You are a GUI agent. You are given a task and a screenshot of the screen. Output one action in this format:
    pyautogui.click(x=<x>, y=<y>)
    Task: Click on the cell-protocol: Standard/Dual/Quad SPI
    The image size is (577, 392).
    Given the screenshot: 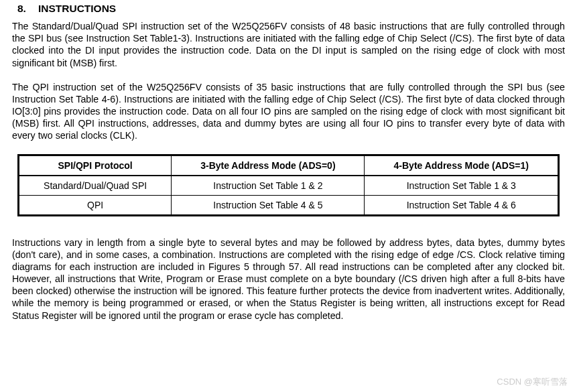 What is the action you would take?
    pyautogui.click(x=95, y=186)
    